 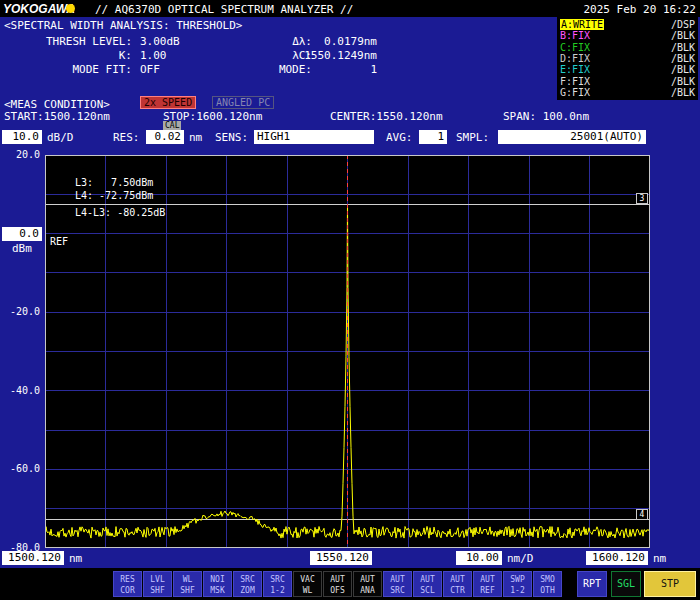 What do you see at coordinates (59, 242) in the screenshot?
I see `ref-marker-label: REF` at bounding box center [59, 242].